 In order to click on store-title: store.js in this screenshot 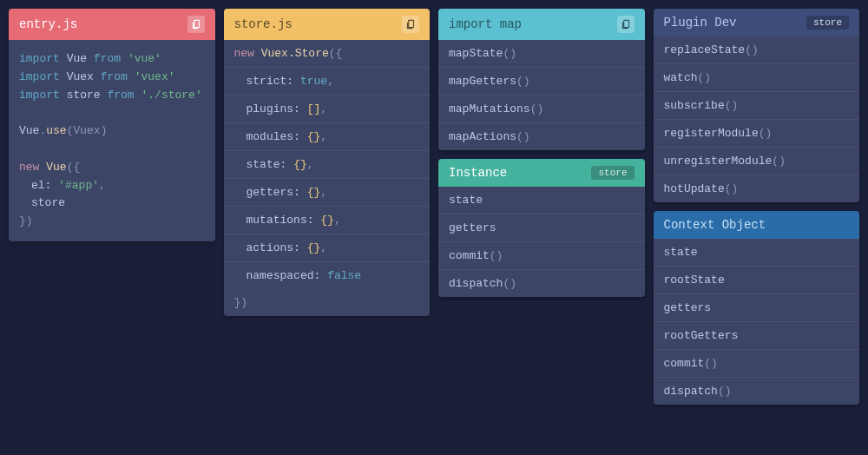, I will do `click(264, 24)`.